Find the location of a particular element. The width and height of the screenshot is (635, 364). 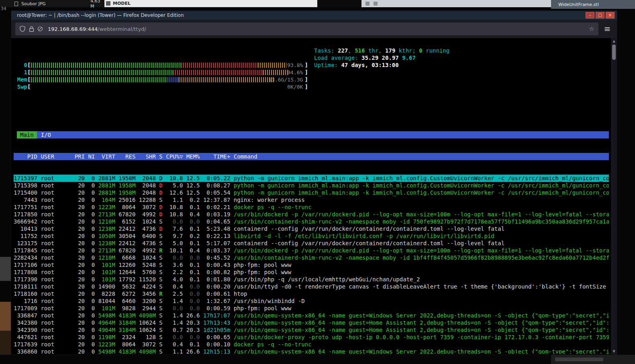

process-row: 336860root2005498M4183M4098MS1.126.612h1… is located at coordinates (311, 351).